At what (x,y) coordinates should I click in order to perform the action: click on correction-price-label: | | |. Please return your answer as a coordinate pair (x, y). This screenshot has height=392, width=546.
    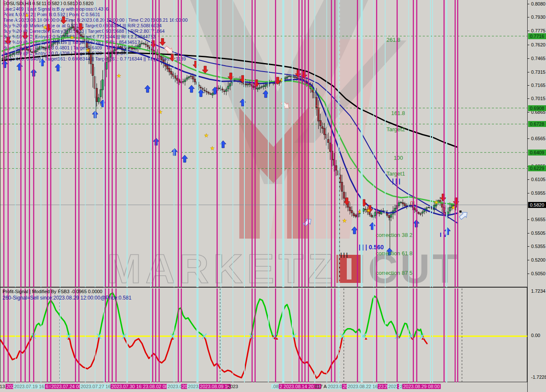
    Looking at the image, I should click on (396, 181).